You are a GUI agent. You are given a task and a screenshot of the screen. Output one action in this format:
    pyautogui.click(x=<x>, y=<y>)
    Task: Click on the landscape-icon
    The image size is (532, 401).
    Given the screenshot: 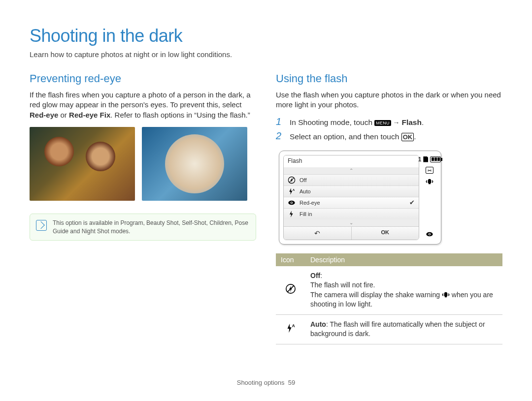 What is the action you would take?
    pyautogui.click(x=430, y=170)
    